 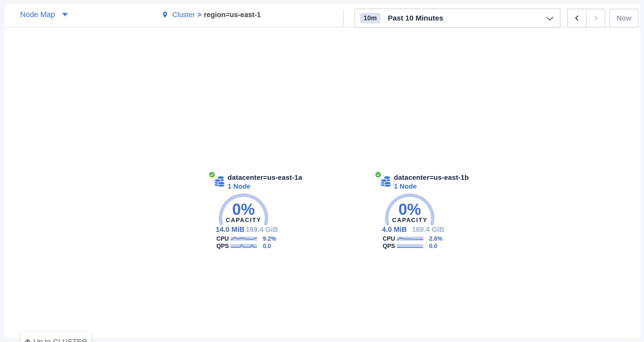 I want to click on cpu-value: 2.6%, so click(x=436, y=239).